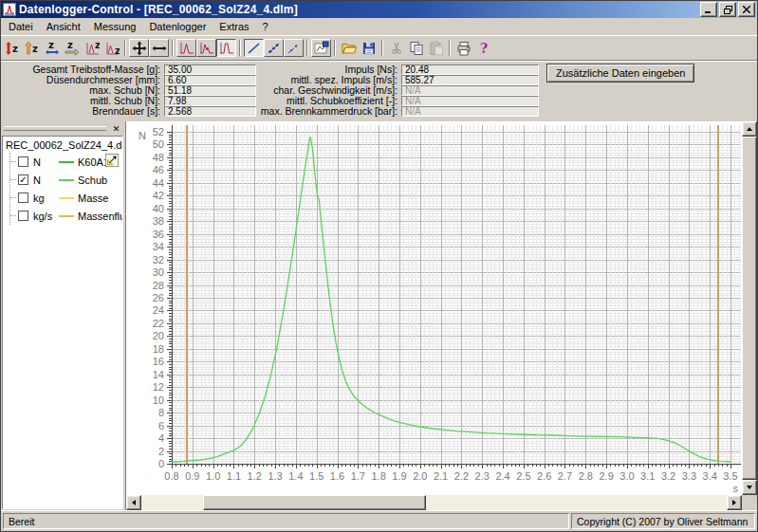 The height and width of the screenshot is (532, 758). What do you see at coordinates (211, 101) in the screenshot?
I see `stat-value-field: 7.98` at bounding box center [211, 101].